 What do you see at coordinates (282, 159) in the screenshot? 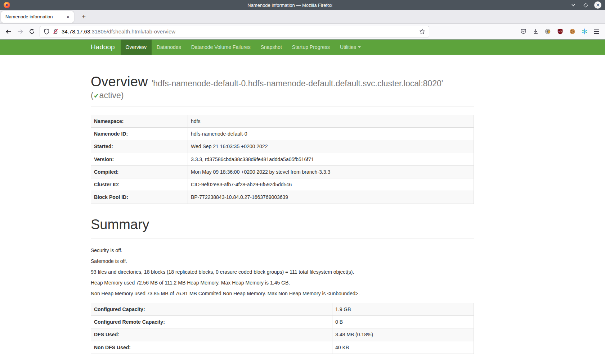
I see `table-row: Version:3.3.3, rd37586cbda38c338d9fe481a…` at bounding box center [282, 159].